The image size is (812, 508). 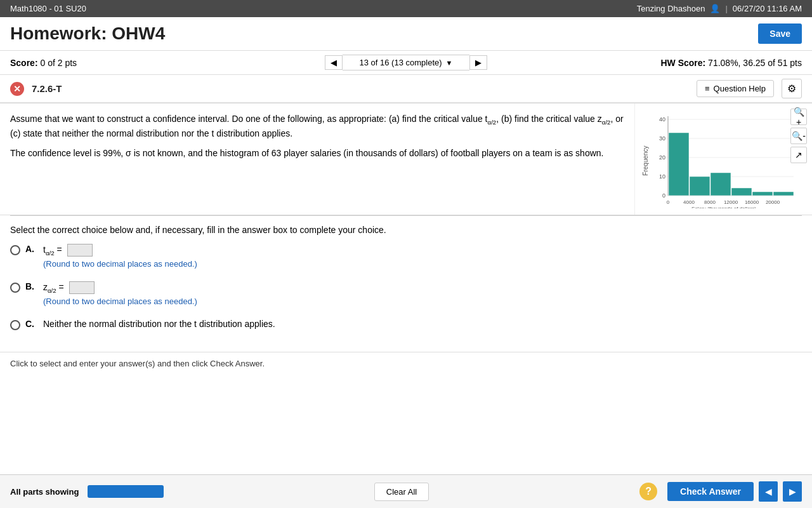 What do you see at coordinates (334, 62) in the screenshot?
I see `prev-question-button: ◀` at bounding box center [334, 62].